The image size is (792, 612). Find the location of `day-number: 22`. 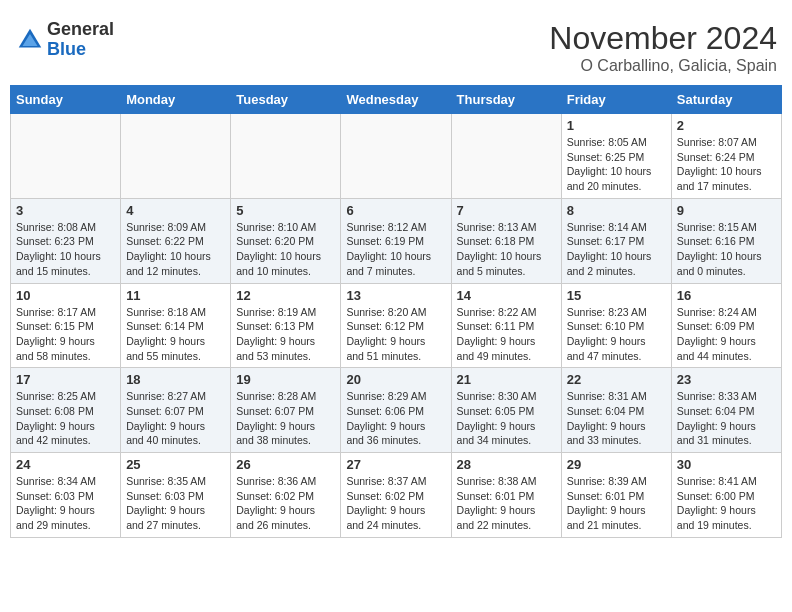

day-number: 22 is located at coordinates (616, 380).